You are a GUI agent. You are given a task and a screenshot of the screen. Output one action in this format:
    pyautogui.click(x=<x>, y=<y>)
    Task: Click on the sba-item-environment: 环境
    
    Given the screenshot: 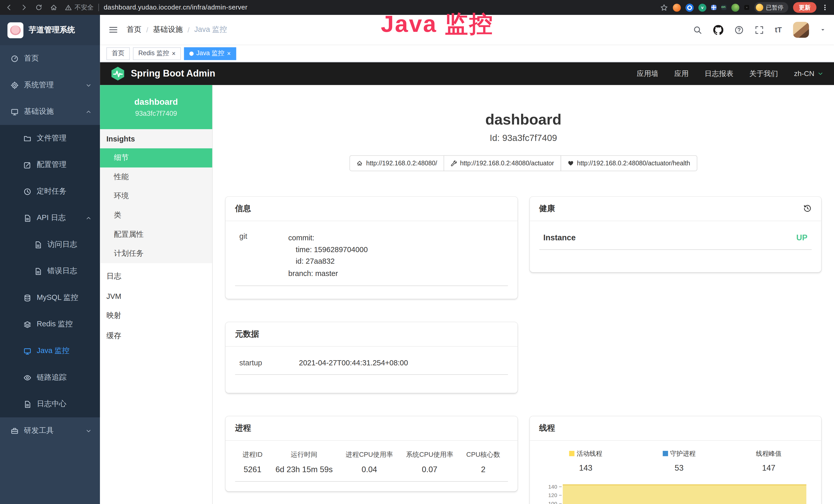 What is the action you would take?
    pyautogui.click(x=156, y=196)
    